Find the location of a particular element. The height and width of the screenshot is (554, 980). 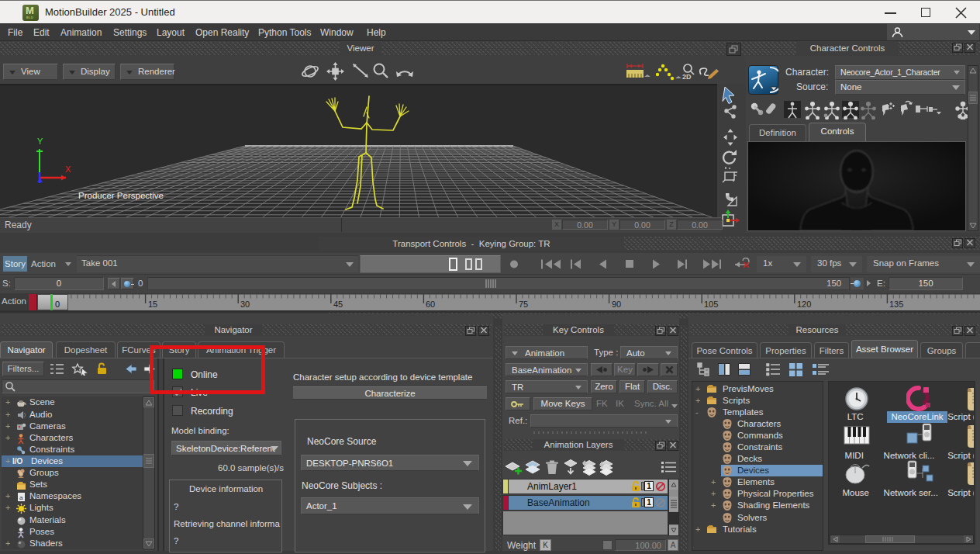

svg-text: X is located at coordinates (68, 169).